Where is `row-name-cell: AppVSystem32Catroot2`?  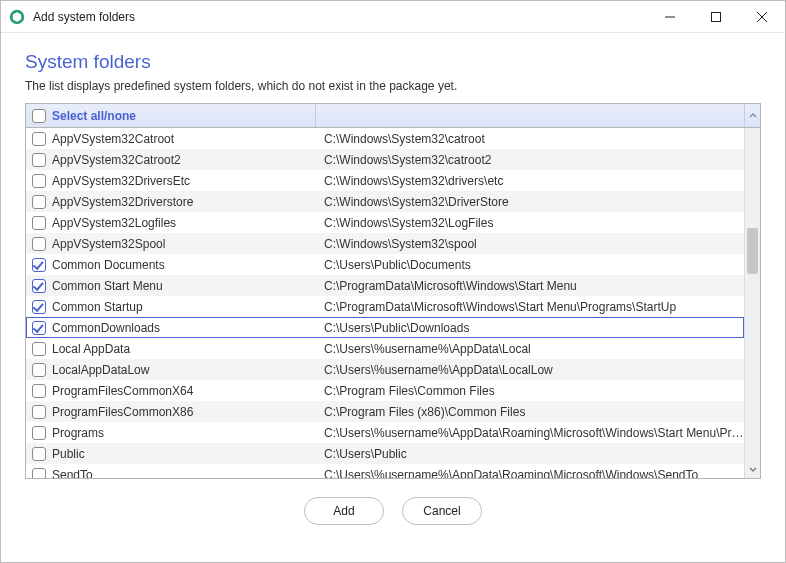 row-name-cell: AppVSystem32Catroot2 is located at coordinates (171, 160).